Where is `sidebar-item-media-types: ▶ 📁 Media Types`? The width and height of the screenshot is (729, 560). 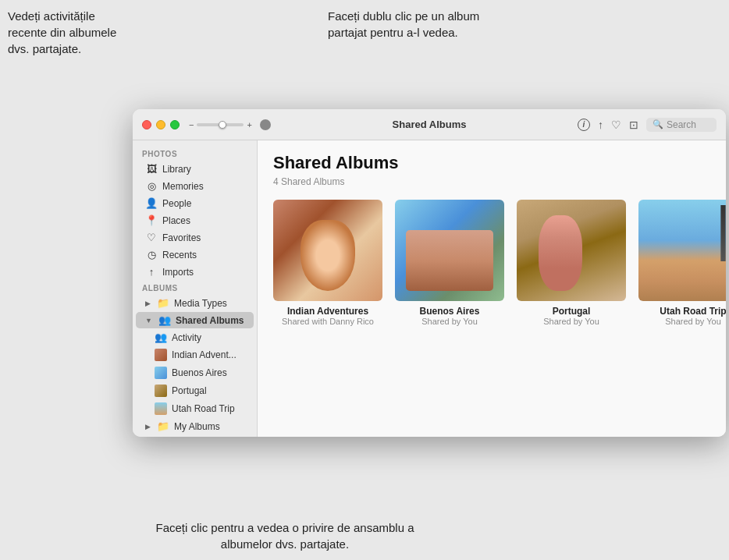
sidebar-item-media-types: ▶ 📁 Media Types is located at coordinates (195, 303).